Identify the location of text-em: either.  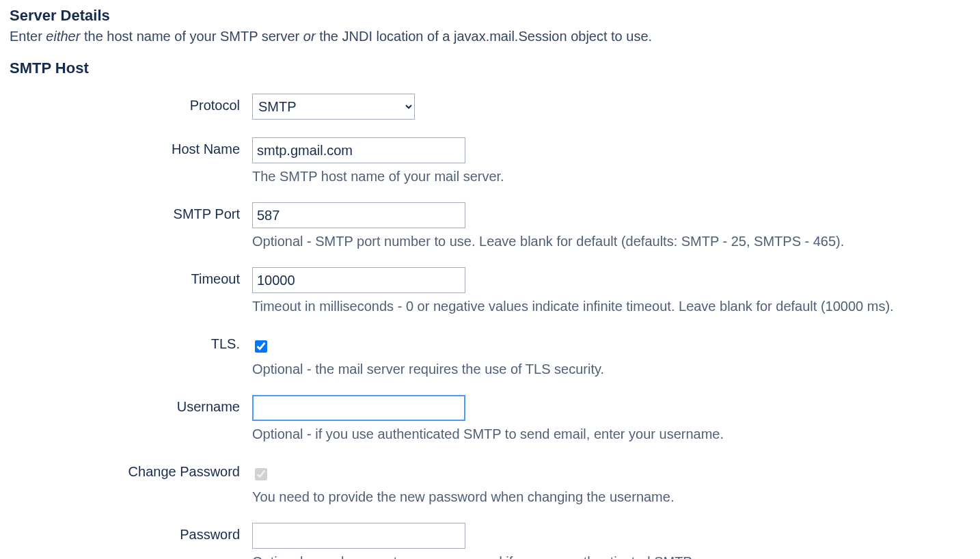
(63, 36).